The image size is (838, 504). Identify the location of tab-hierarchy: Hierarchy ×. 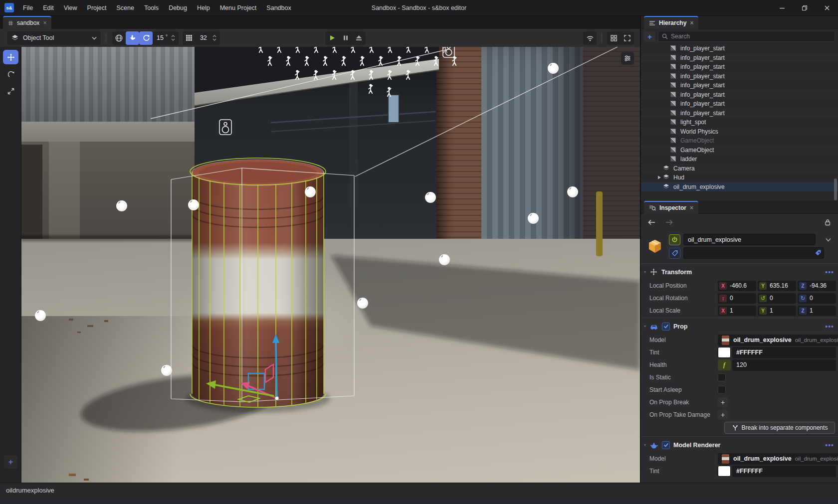
(671, 22).